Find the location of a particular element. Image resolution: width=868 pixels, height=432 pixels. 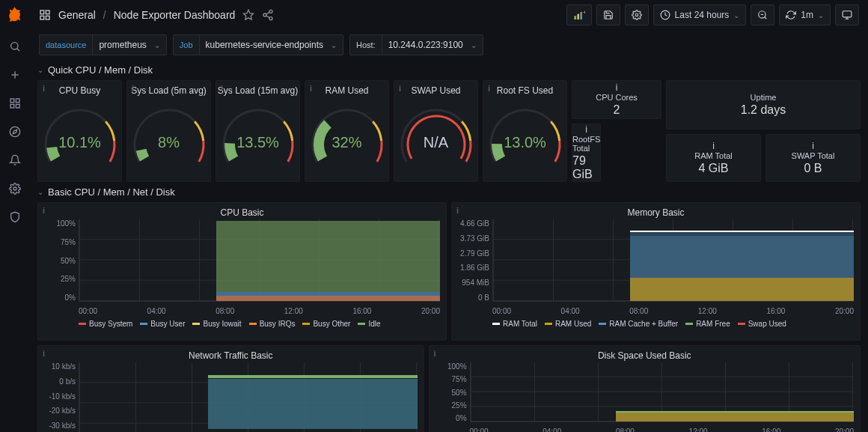

legend-label: Busy User is located at coordinates (168, 323).